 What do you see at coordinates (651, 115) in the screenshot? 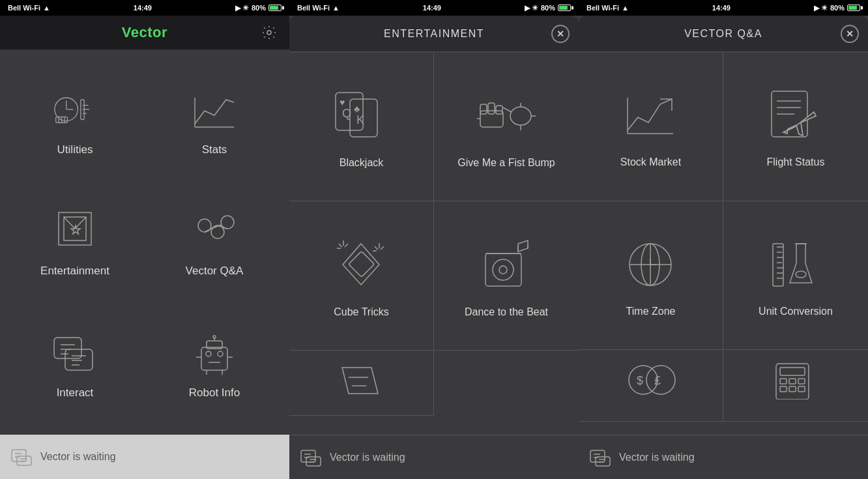
I see `stock-market-icon` at bounding box center [651, 115].